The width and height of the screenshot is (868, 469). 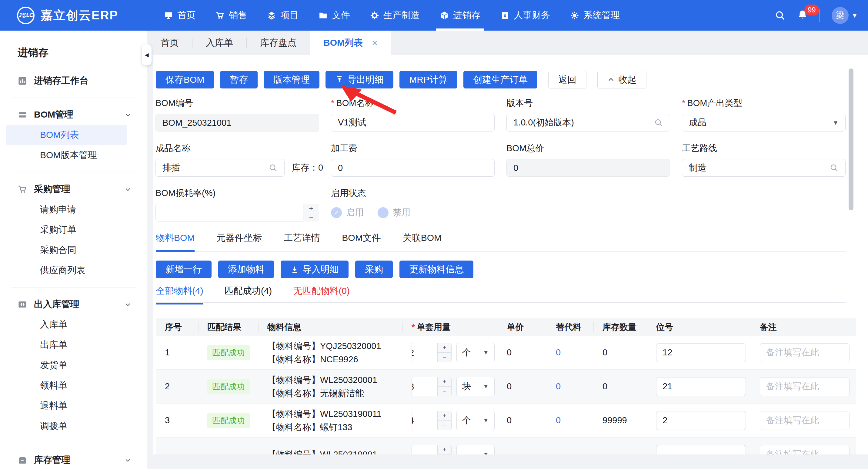 What do you see at coordinates (431, 450) in the screenshot?
I see `quantity-stepper: +−` at bounding box center [431, 450].